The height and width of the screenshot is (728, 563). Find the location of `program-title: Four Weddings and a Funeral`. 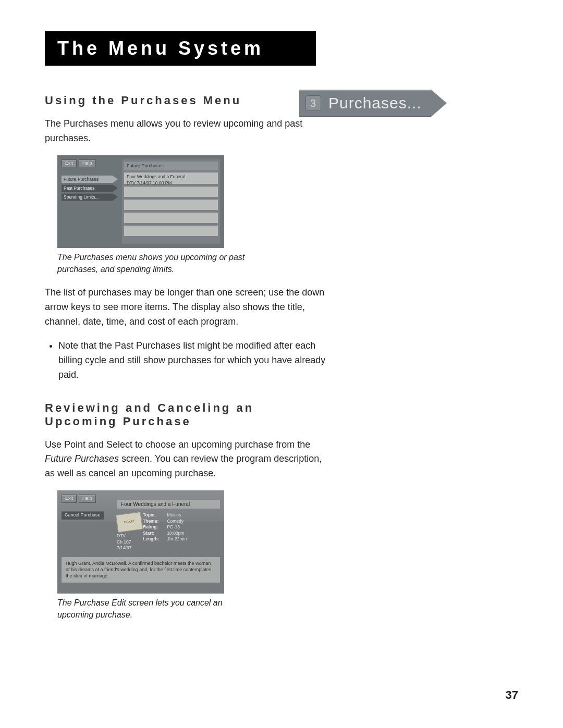

program-title: Four Weddings and a Funeral is located at coordinates (168, 504).